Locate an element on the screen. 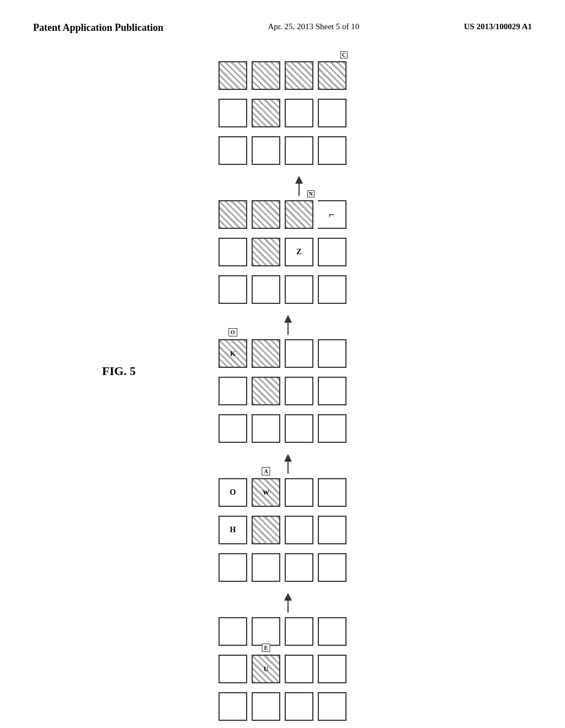  grid-row: O W A is located at coordinates (282, 493).